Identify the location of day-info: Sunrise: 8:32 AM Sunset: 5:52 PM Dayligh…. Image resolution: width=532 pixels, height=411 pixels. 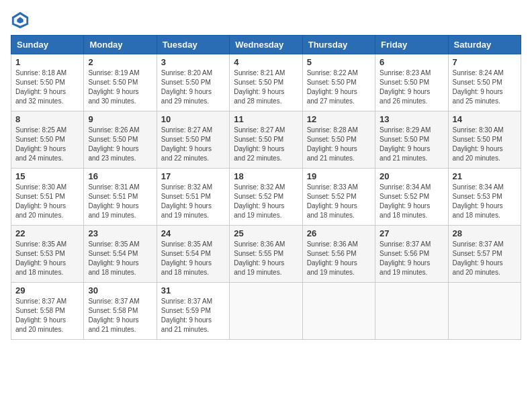
(266, 201).